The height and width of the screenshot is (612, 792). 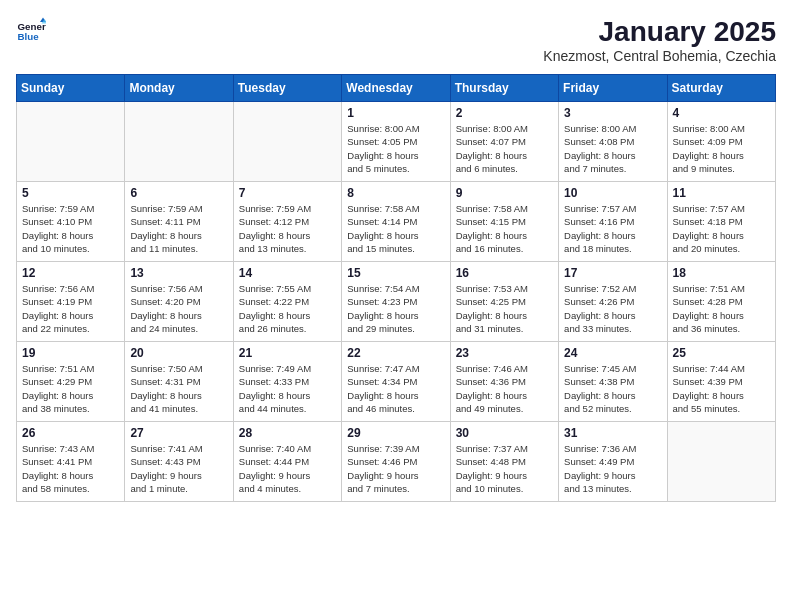 What do you see at coordinates (504, 113) in the screenshot?
I see `day-number: 2` at bounding box center [504, 113].